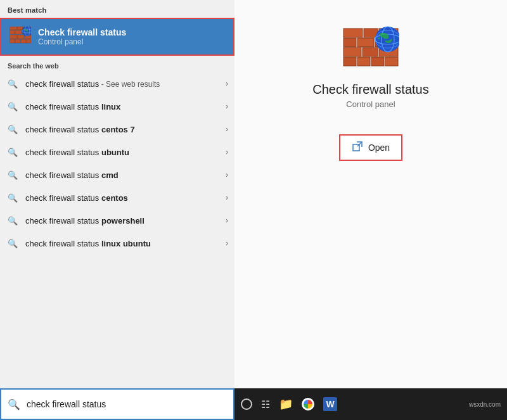 The height and width of the screenshot is (420, 507). Describe the element at coordinates (370, 104) in the screenshot. I see `app-subtitle: Control panel` at that location.